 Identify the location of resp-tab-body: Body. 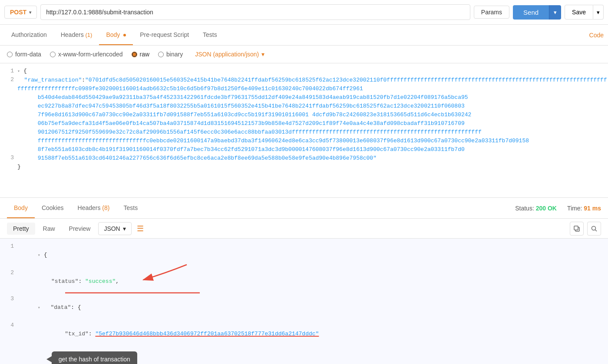
(21, 208).